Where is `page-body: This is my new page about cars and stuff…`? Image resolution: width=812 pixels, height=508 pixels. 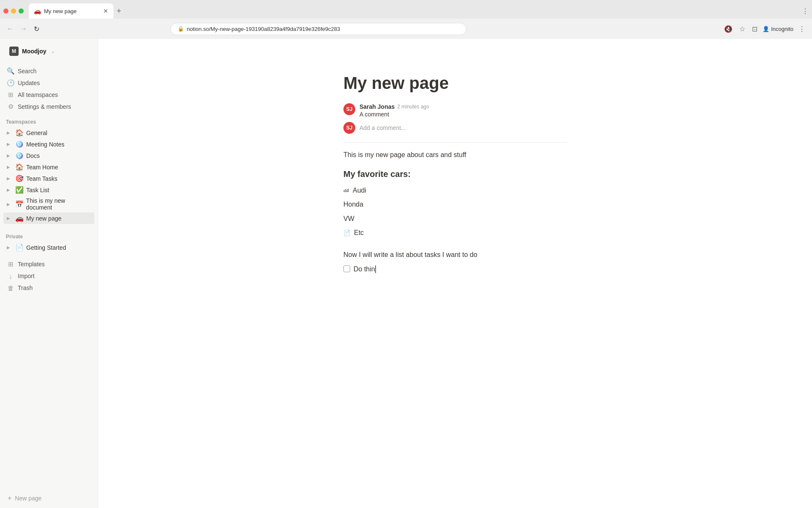 page-body: This is my new page about cars and stuff… is located at coordinates (455, 212).